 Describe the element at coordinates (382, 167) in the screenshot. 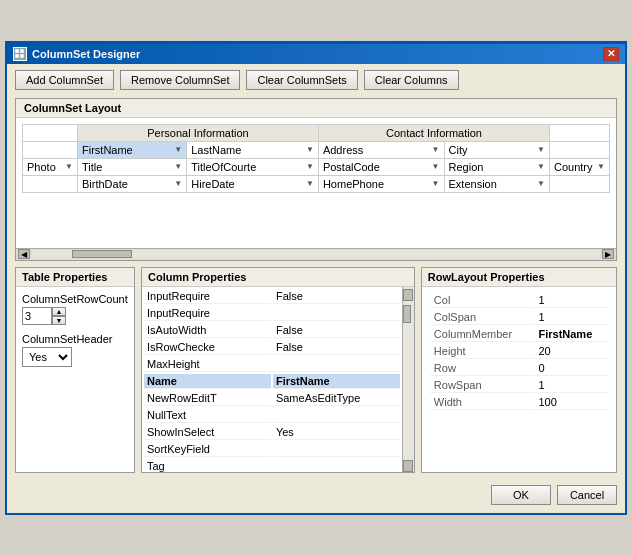

I see `postalcode-cell: PostalCode ▼` at that location.